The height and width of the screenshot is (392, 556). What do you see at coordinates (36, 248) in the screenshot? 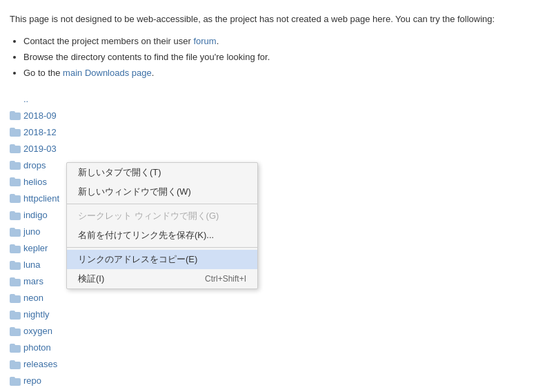
I see `dir-link-kepler: kepler` at bounding box center [36, 248].